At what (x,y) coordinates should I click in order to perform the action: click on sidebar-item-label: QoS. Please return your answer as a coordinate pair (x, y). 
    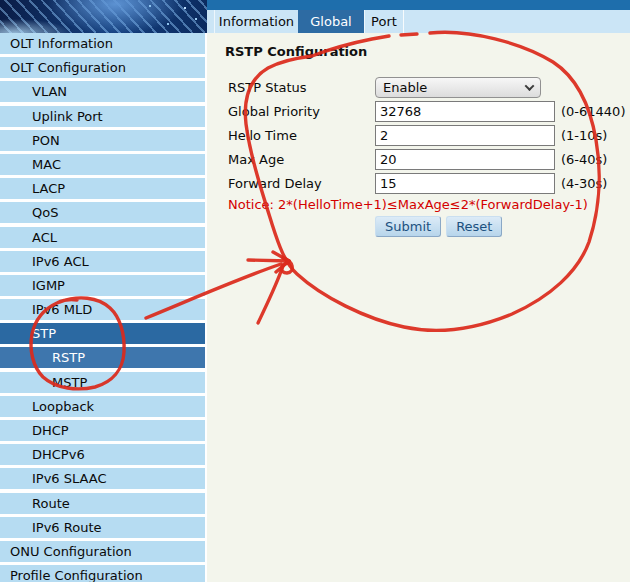
    Looking at the image, I should click on (45, 212).